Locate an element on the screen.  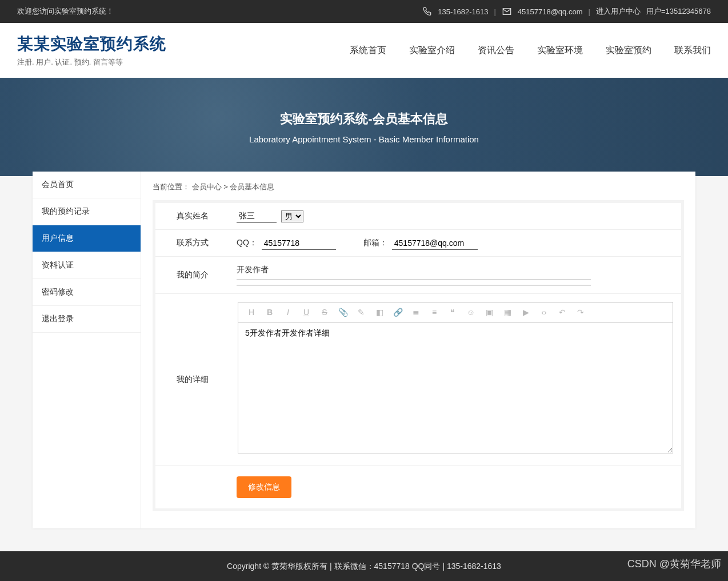
quote-icon: ❝ is located at coordinates (453, 312).